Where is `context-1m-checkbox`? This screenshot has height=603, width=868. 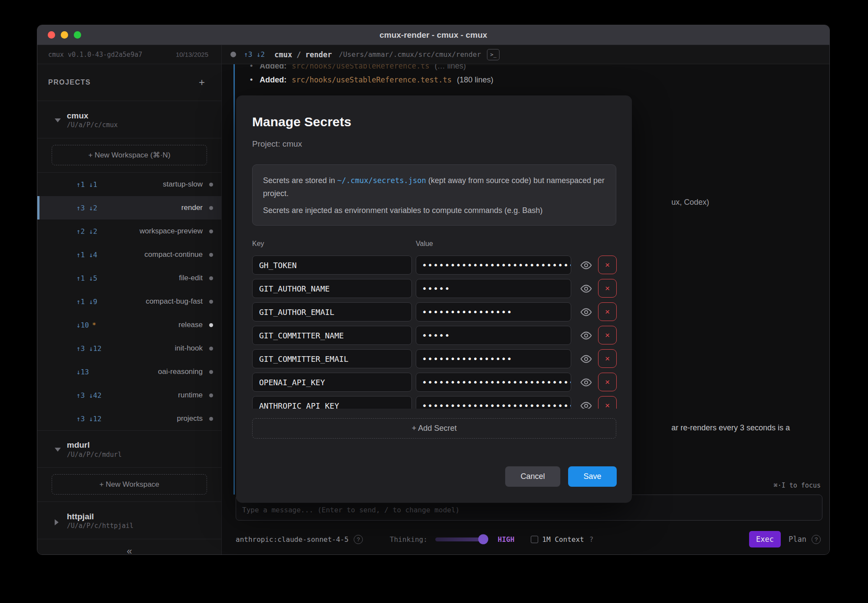
context-1m-checkbox is located at coordinates (535, 540).